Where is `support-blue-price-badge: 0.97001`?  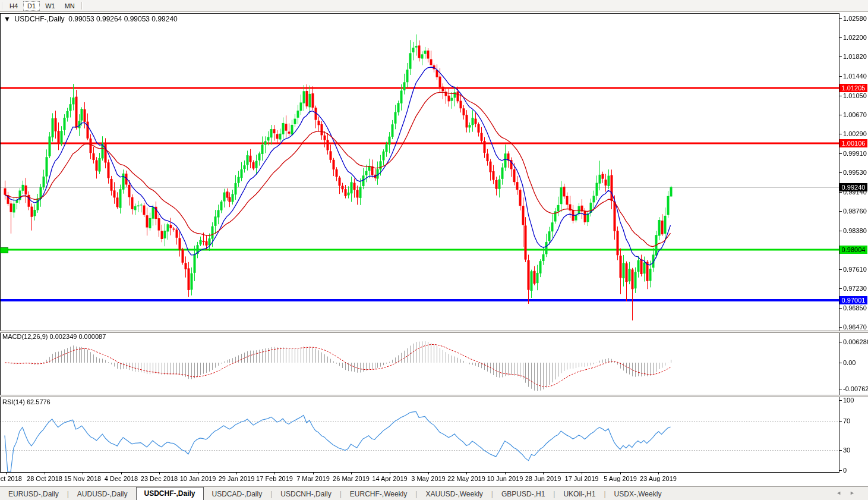
support-blue-price-badge: 0.97001 is located at coordinates (853, 300).